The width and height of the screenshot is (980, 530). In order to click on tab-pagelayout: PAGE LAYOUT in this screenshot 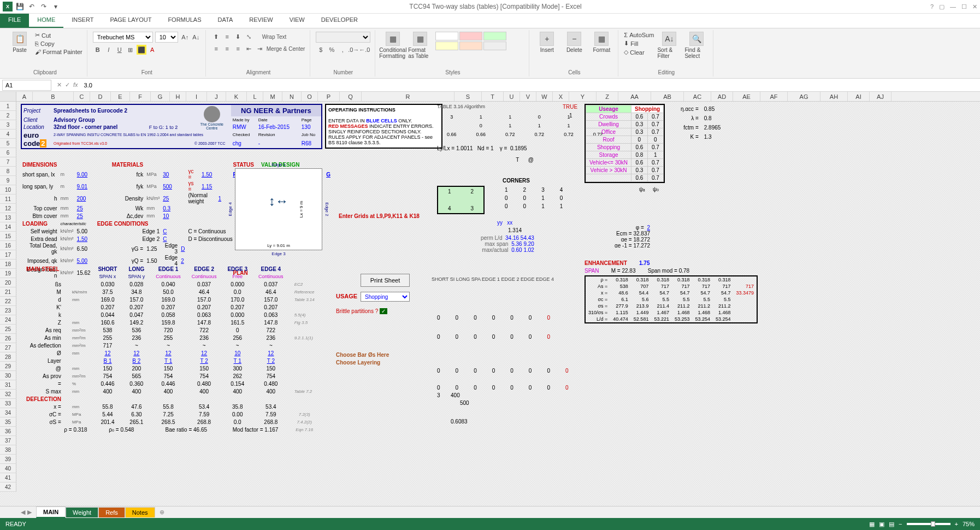, I will do `click(131, 21)`.